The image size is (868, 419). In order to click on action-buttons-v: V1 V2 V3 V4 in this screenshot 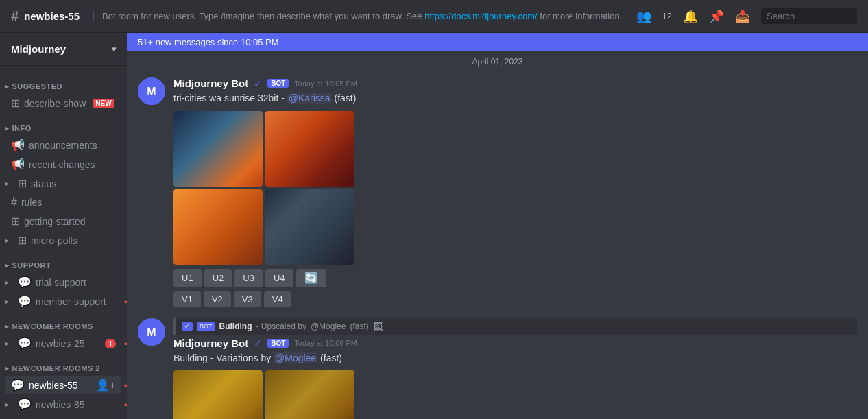, I will do `click(516, 299)`.